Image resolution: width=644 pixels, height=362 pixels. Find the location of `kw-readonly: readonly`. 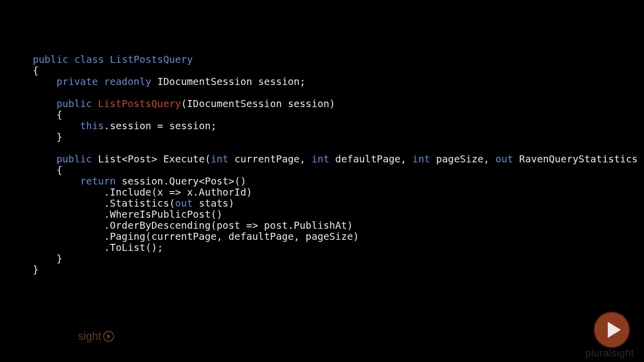

kw-readonly: readonly is located at coordinates (128, 81).